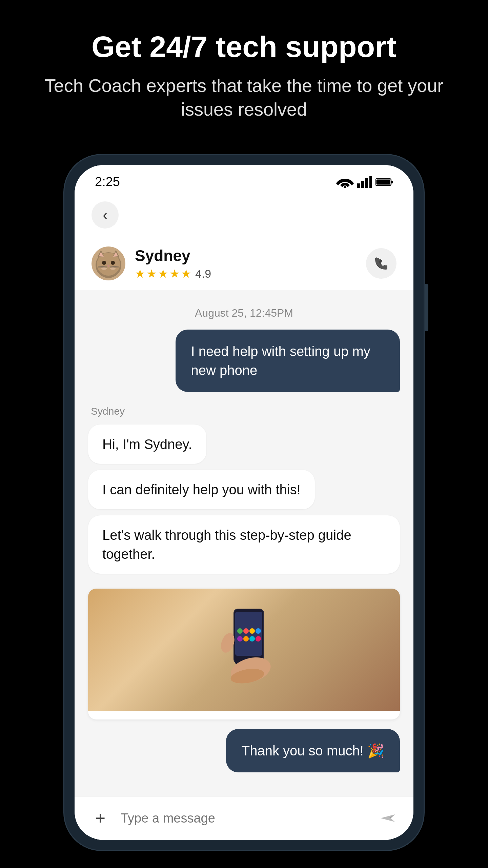 The height and width of the screenshot is (868, 488). Describe the element at coordinates (345, 182) in the screenshot. I see `wifi-icon` at that location.